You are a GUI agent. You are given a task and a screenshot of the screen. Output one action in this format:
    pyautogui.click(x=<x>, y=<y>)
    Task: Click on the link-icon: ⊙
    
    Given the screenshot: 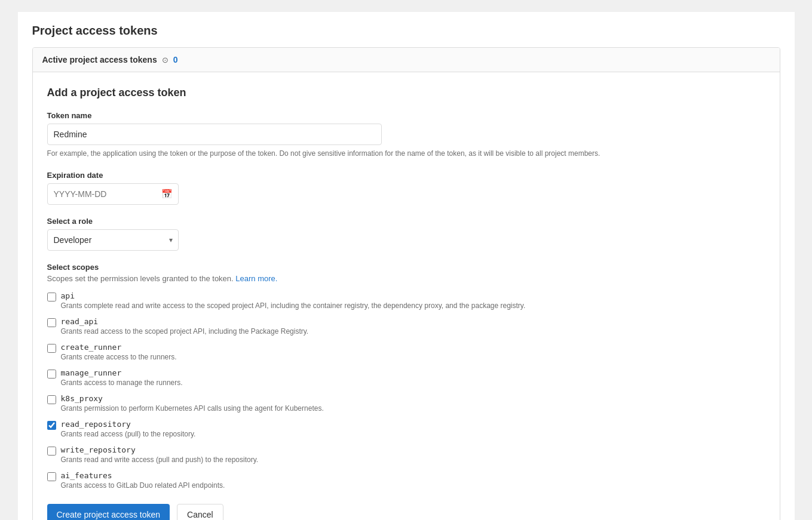 What is the action you would take?
    pyautogui.click(x=165, y=60)
    